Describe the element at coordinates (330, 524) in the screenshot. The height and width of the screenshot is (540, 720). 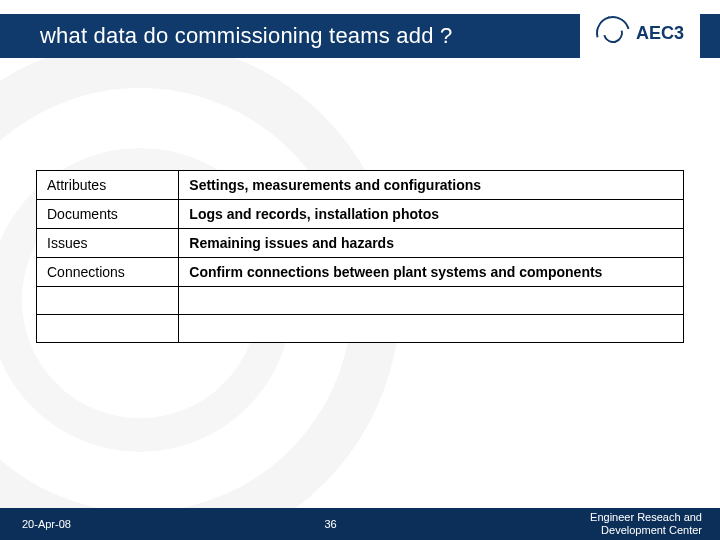
I see `footer-page-number: 36` at that location.